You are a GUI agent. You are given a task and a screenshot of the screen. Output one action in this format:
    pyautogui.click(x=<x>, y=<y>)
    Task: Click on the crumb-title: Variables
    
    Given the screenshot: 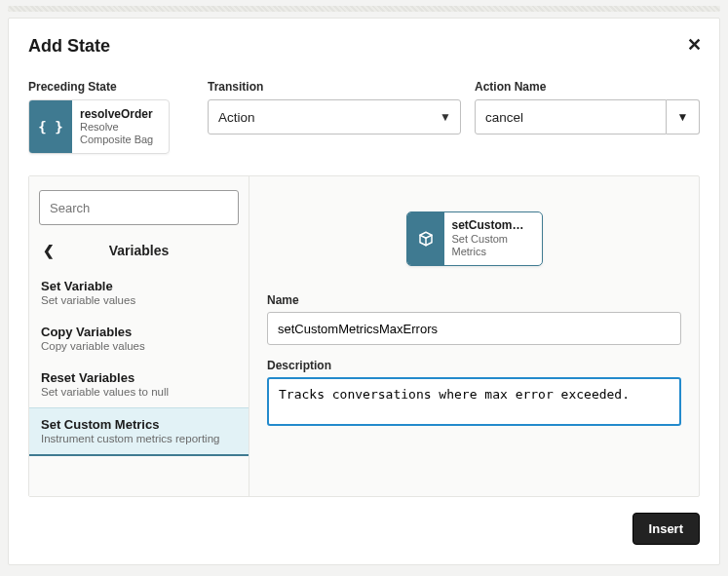 What is the action you would take?
    pyautogui.click(x=139, y=250)
    